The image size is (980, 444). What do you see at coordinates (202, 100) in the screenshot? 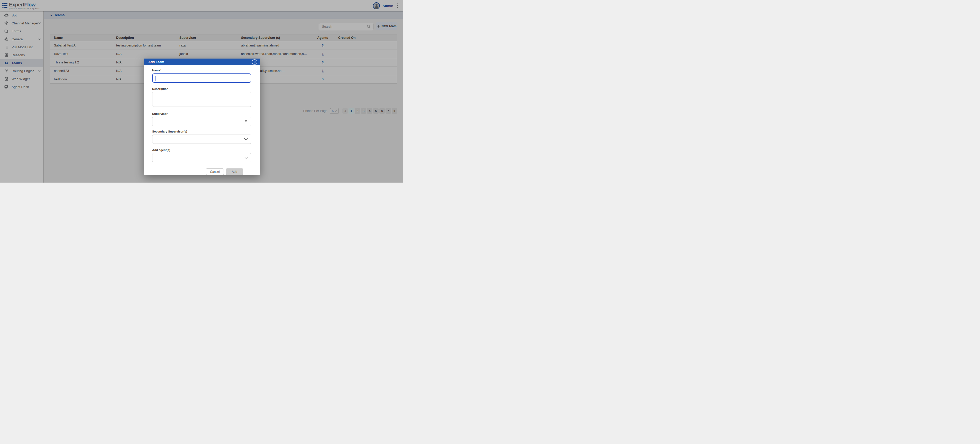
I see `team-description-textarea` at bounding box center [202, 100].